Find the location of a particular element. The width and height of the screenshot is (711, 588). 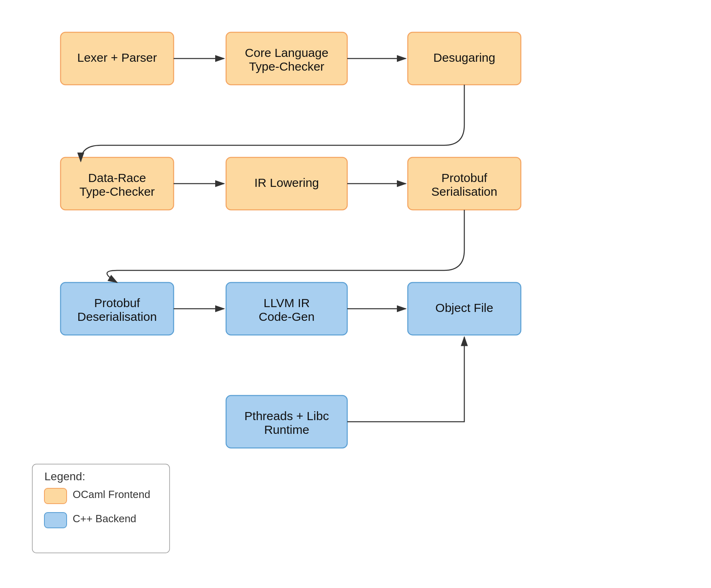

legend-ocaml-label: OCaml Frontend is located at coordinates (111, 494).